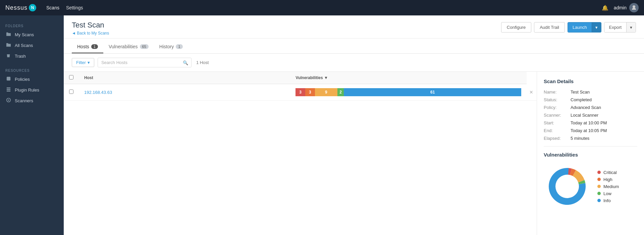 The height and width of the screenshot is (235, 644). What do you see at coordinates (580, 27) in the screenshot?
I see `launch-button: Launch` at bounding box center [580, 27].